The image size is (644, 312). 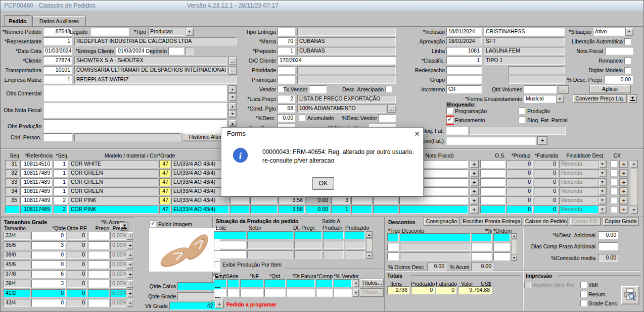 What do you see at coordinates (415, 134) in the screenshot?
I see `dialog-close-icon: ✕` at bounding box center [415, 134].